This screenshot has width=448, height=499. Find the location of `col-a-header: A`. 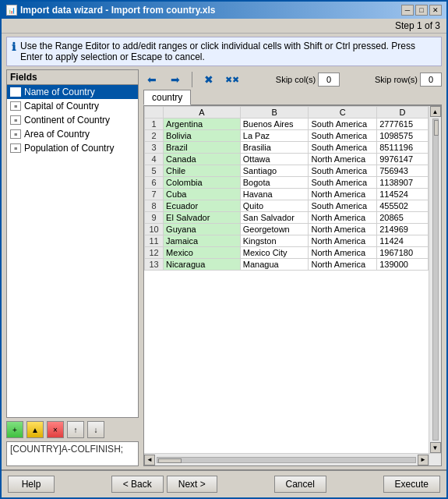

col-a-header: A is located at coordinates (203, 112).